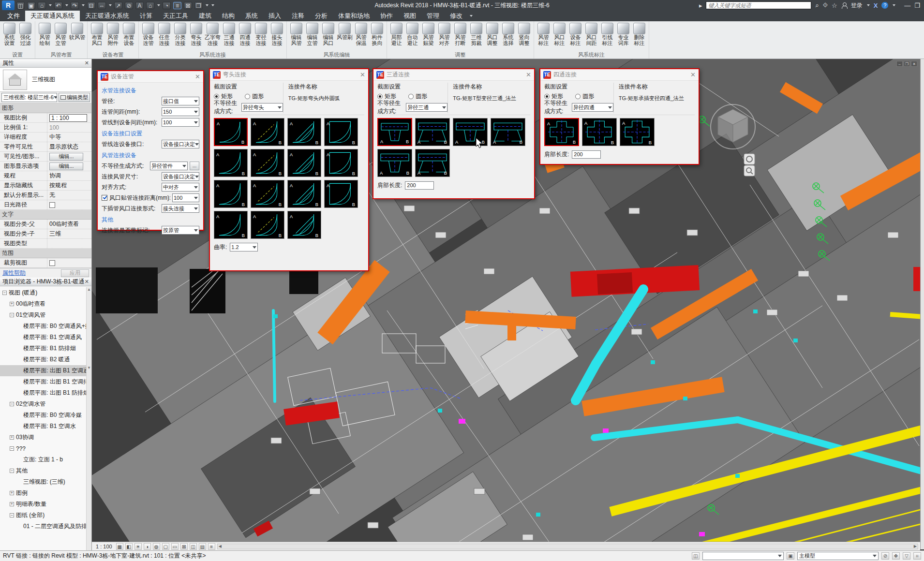 The height and width of the screenshot is (561, 924). I want to click on tab-管理: 管理, so click(433, 16).